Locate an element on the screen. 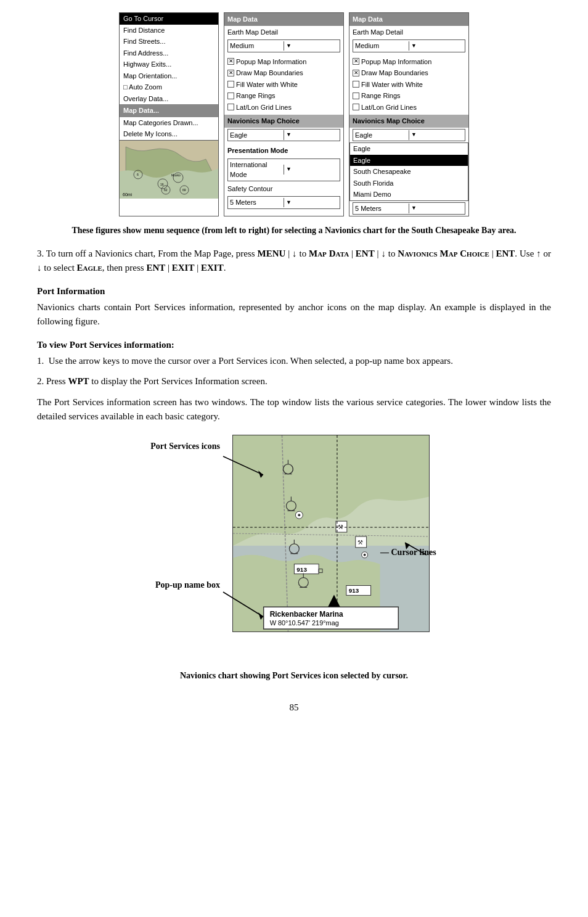 The height and width of the screenshot is (917, 588). step2-text: 2. Press WPT to display the Port Service… is located at coordinates (294, 381).